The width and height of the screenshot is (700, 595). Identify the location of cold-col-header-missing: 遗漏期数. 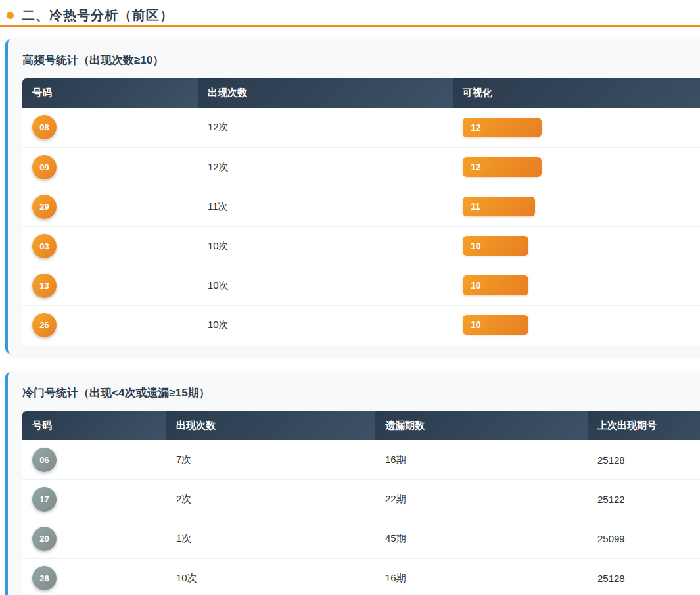
(481, 426).